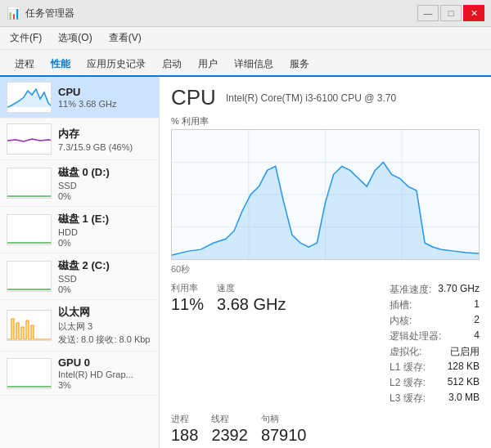 Image resolution: width=491 pixels, height=448 pixels. Describe the element at coordinates (435, 320) in the screenshot. I see `cores-item: 内核: 2` at that location.